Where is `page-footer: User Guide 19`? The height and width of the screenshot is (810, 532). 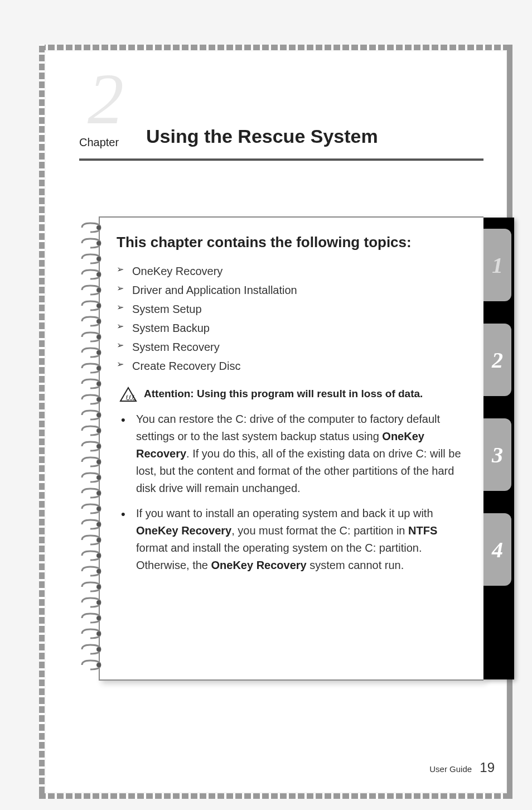 page-footer: User Guide 19 is located at coordinates (462, 768).